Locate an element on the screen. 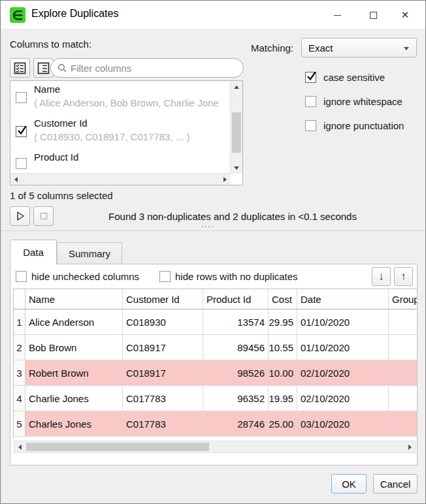  result-status: Found 3 non-duplicates and 2 duplicates … is located at coordinates (233, 216).